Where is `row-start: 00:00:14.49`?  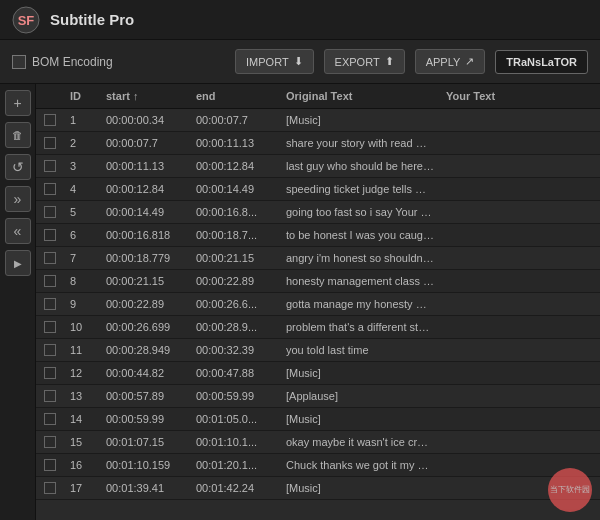
row-start: 00:00:14.49 is located at coordinates (145, 212).